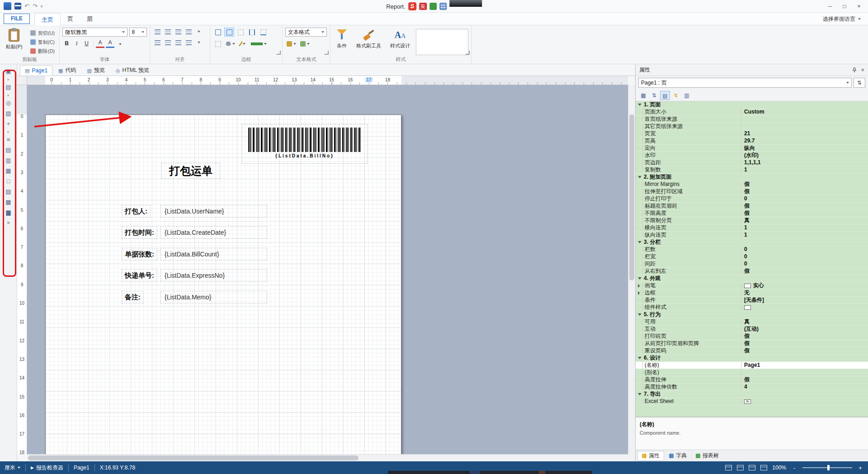 This screenshot has height=474, width=868. What do you see at coordinates (168, 43) in the screenshot?
I see `valign-middle-button` at bounding box center [168, 43].